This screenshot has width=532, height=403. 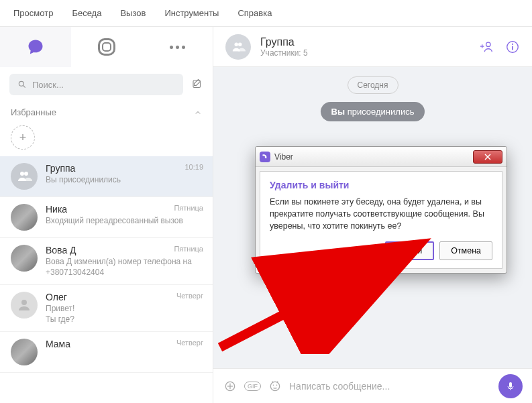 What do you see at coordinates (513, 47) in the screenshot?
I see `info-icon` at bounding box center [513, 47].